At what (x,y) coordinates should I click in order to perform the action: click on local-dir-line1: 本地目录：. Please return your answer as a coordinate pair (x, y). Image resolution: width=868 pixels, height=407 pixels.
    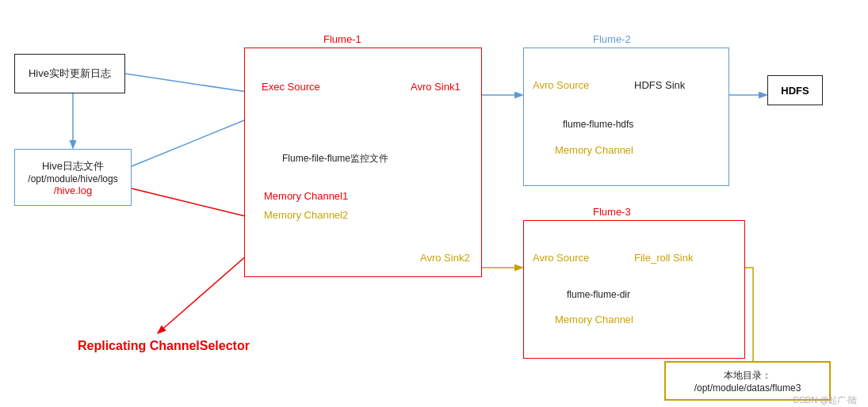
    Looking at the image, I should click on (748, 375).